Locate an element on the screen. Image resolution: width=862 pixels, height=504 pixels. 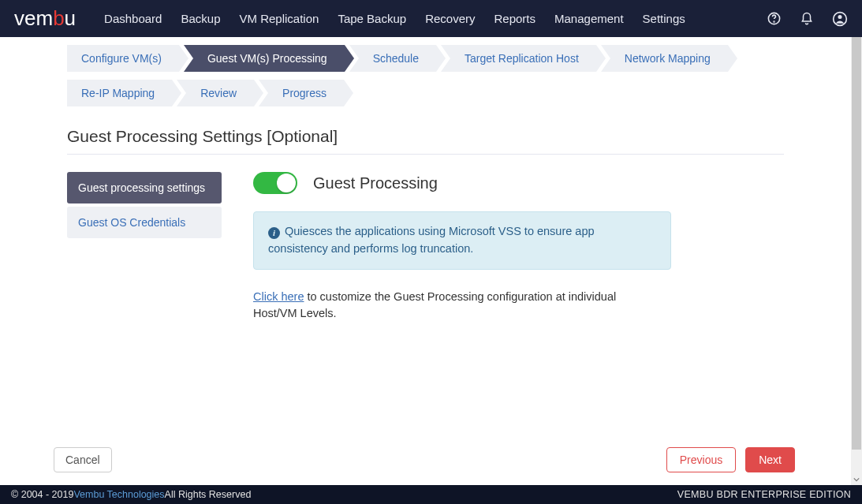
logo: vembu is located at coordinates (45, 19).